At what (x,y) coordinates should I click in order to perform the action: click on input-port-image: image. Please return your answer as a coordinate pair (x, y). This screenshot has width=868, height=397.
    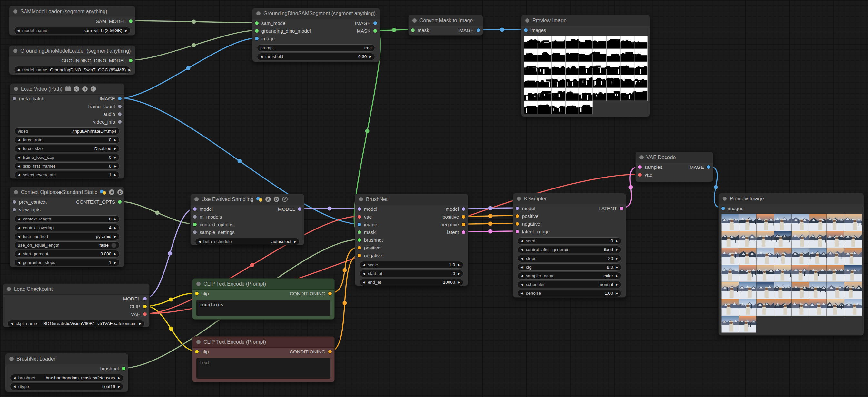
    Looking at the image, I should click on (367, 225).